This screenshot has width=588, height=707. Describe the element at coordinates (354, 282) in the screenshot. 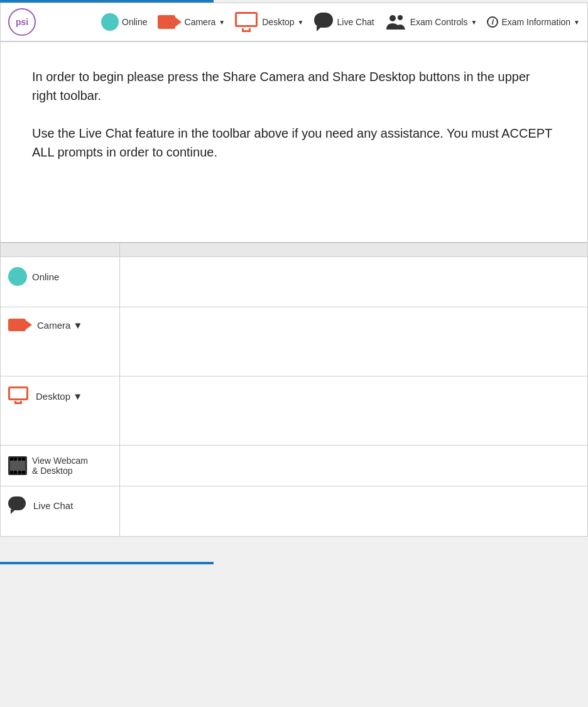

I see `online-content-cell` at that location.